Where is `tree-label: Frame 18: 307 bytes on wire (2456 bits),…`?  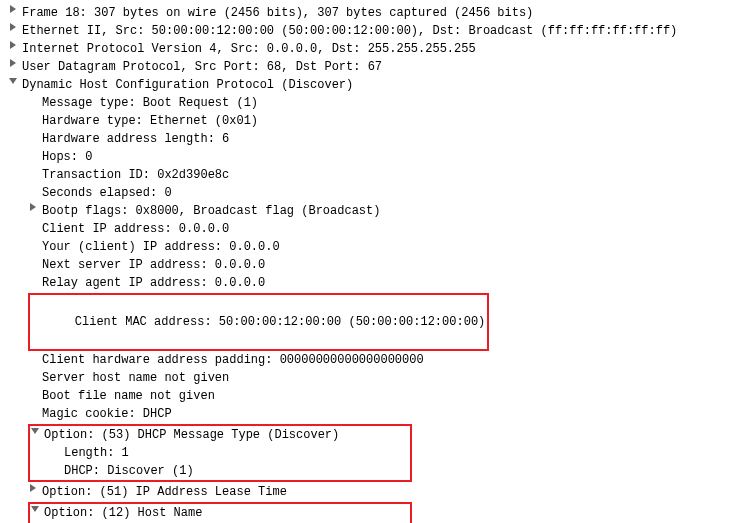
tree-label: Frame 18: 307 bytes on wire (2456 bits),… is located at coordinates (278, 13).